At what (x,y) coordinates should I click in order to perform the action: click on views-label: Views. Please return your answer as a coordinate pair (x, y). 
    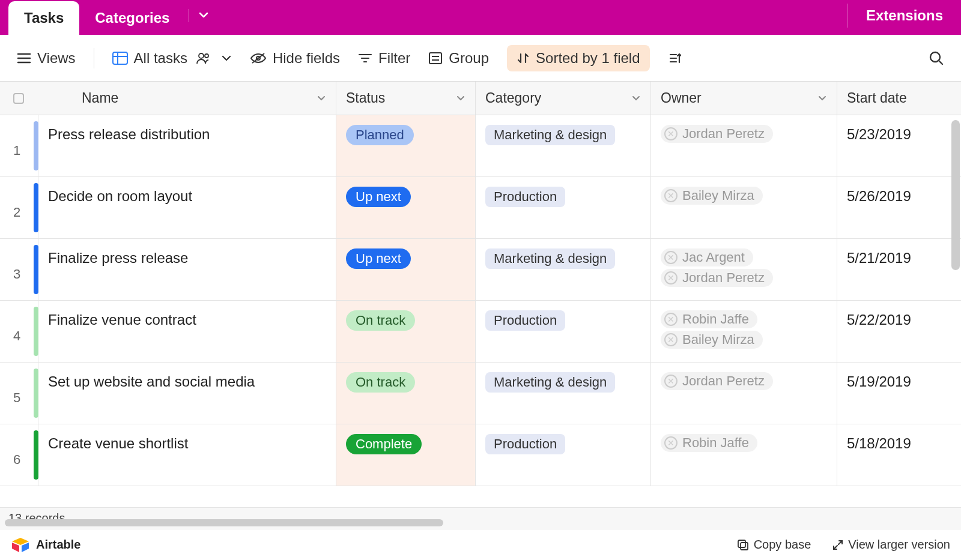
    Looking at the image, I should click on (56, 58).